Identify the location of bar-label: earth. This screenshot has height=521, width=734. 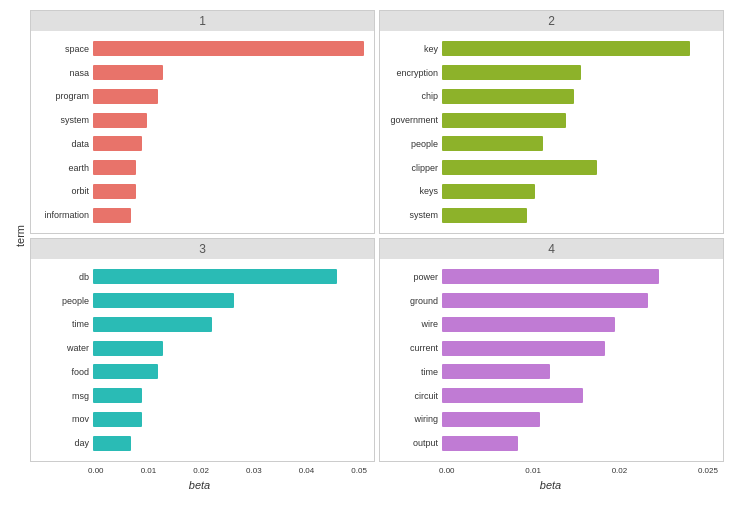
(62, 168).